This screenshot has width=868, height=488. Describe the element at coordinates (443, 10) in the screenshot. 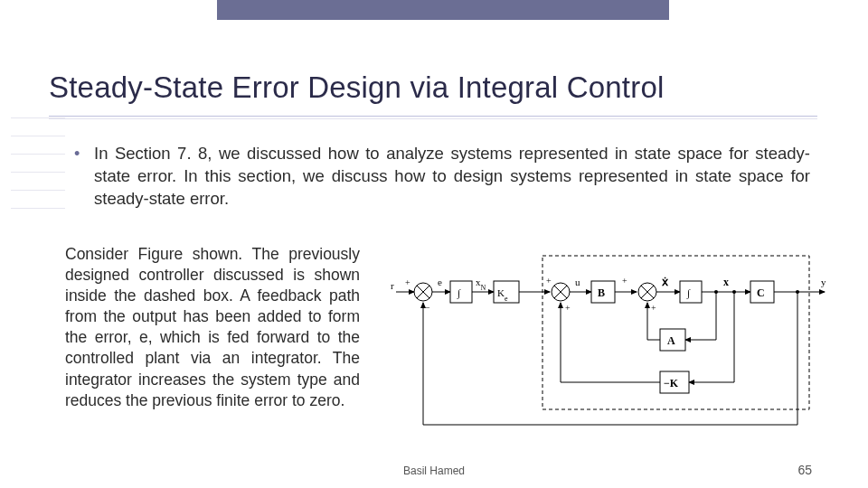

I see `top-accent-bar` at that location.